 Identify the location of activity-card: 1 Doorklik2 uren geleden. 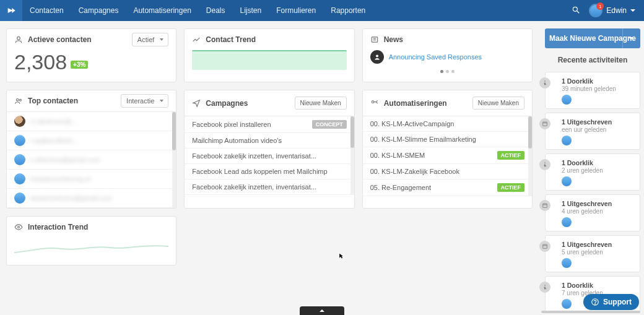
(593, 172).